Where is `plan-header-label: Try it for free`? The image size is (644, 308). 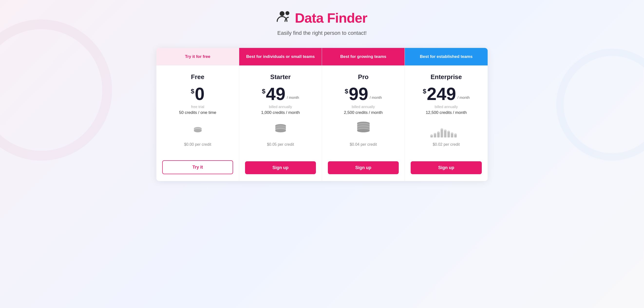
plan-header-label: Try it for free is located at coordinates (198, 57).